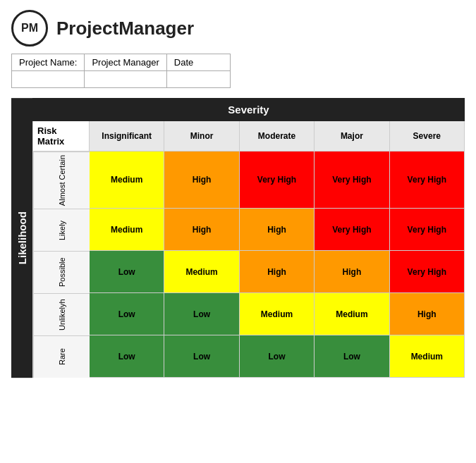 The width and height of the screenshot is (476, 463). Describe the element at coordinates (202, 272) in the screenshot. I see `cell-r2-c1: Medium` at that location.